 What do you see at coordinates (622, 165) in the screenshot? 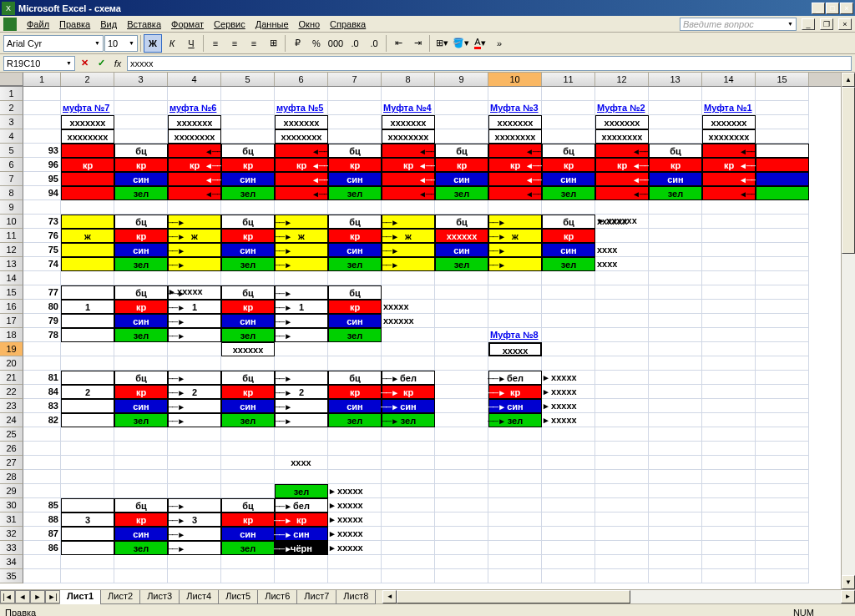
I see `cell-r6c12: кр◄──` at bounding box center [622, 165].